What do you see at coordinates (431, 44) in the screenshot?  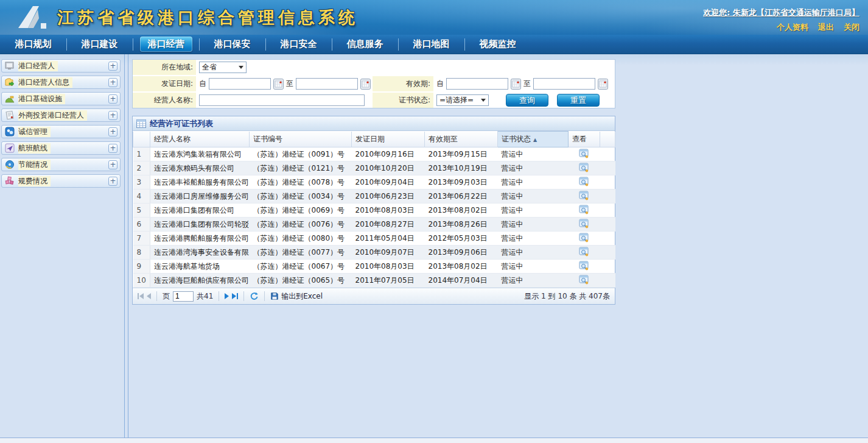 I see `nav-tab: 港口地图` at bounding box center [431, 44].